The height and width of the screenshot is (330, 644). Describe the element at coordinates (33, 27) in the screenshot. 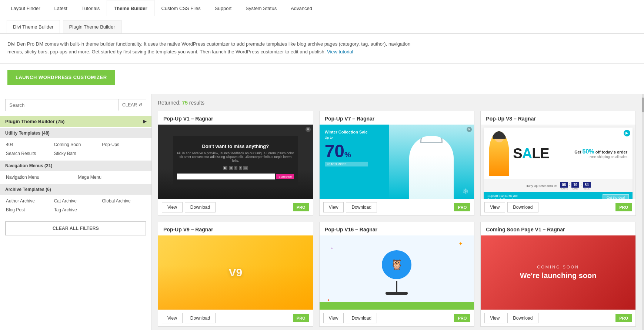

I see `tab-divi-theme-builder: Divi Theme Builder` at that location.